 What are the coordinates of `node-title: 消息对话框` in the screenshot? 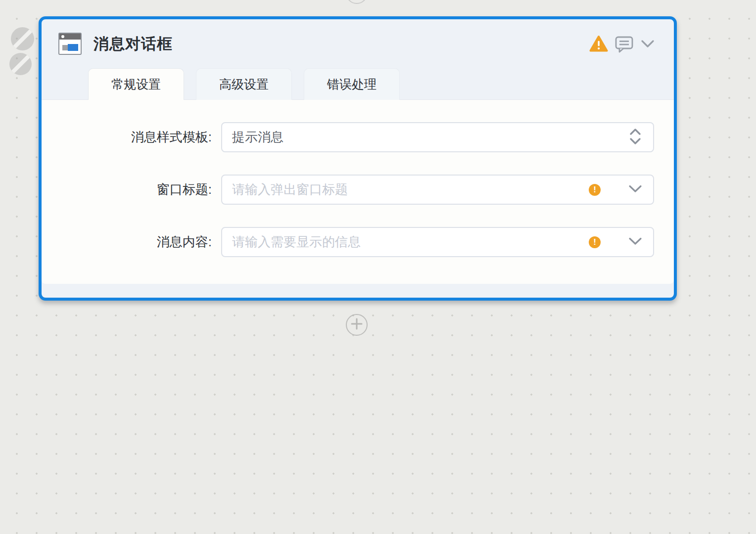 It's located at (133, 44).